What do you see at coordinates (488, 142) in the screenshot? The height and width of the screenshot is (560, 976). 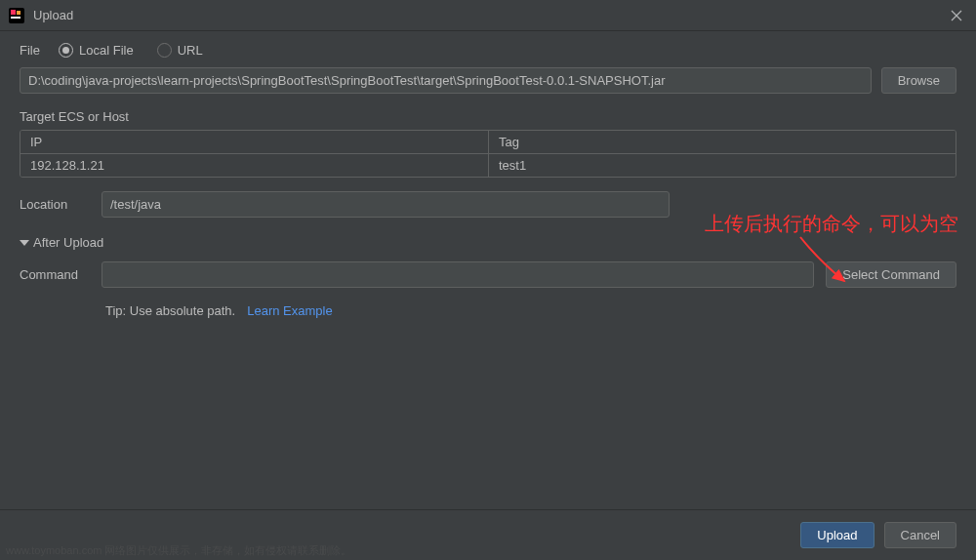 I see `table-header: IP Tag` at bounding box center [488, 142].